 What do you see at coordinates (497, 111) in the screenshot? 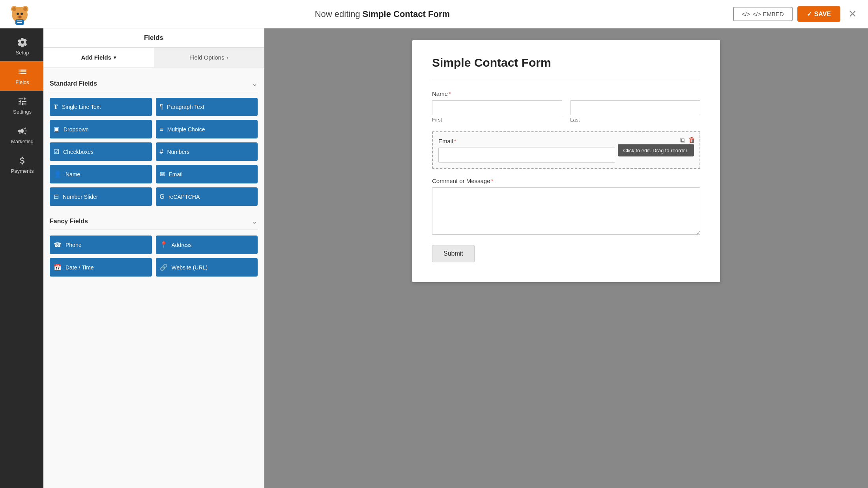
I see `first-name-col: First` at bounding box center [497, 111].